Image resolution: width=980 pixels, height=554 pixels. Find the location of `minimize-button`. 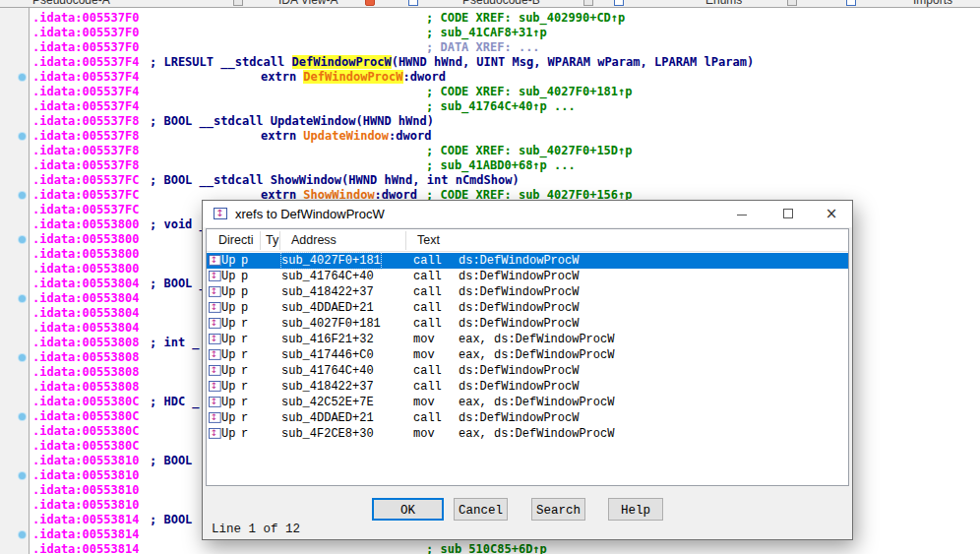

minimize-button is located at coordinates (742, 214).